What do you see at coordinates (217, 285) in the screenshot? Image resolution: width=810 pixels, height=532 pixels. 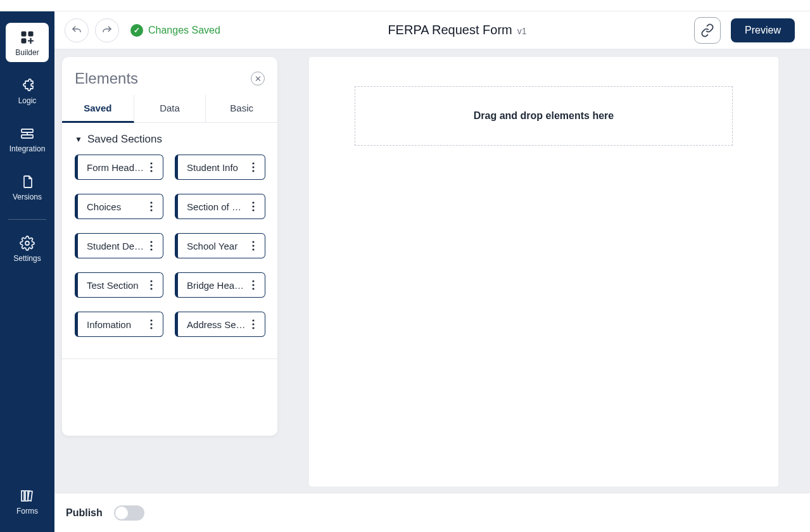 I see `card-label: Bridge Hea…` at bounding box center [217, 285].